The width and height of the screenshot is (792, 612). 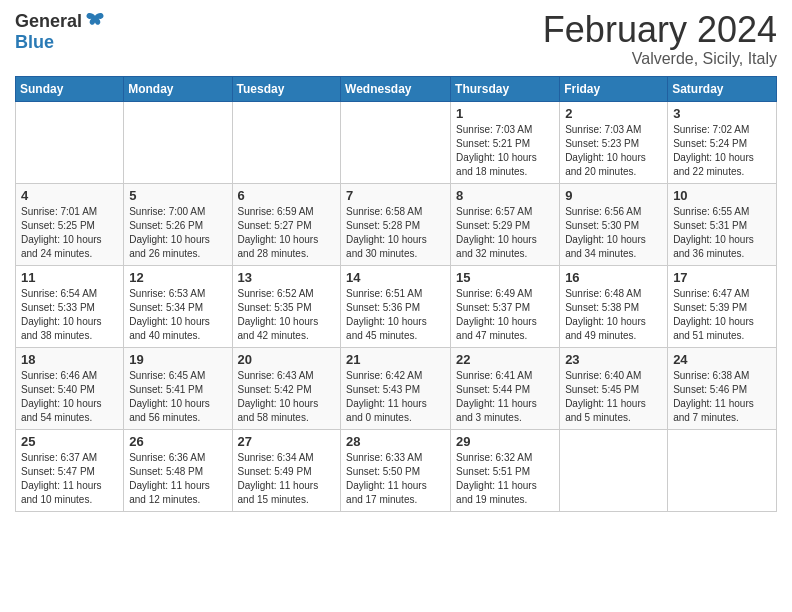 What do you see at coordinates (722, 88) in the screenshot?
I see `weekday-header-saturday: Saturday` at bounding box center [722, 88].